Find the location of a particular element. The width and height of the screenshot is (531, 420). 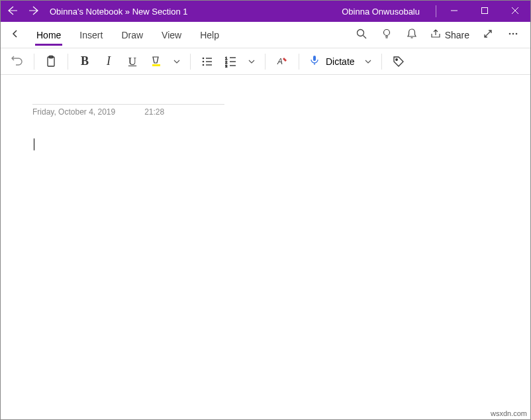

close-button is located at coordinates (515, 11).